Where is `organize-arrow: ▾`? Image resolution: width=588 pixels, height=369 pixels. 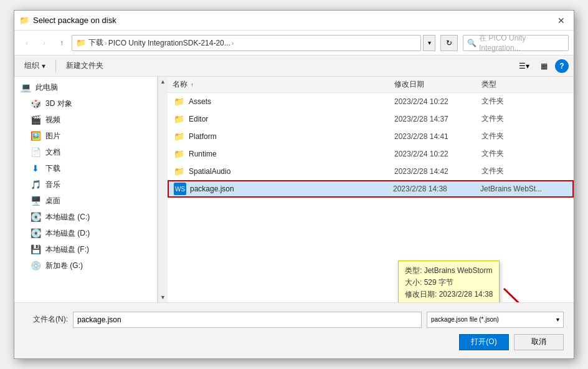 organize-arrow: ▾ is located at coordinates (44, 66).